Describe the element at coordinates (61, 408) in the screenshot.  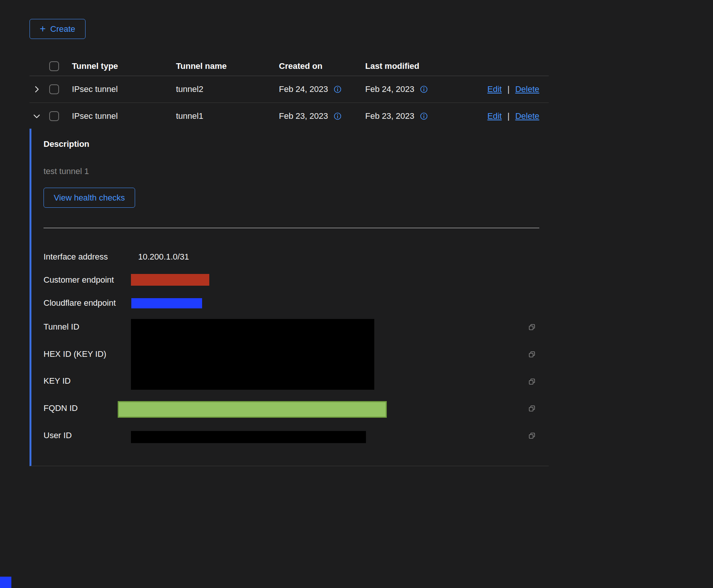
I see `fqdn-id-label: FQDN ID` at that location.